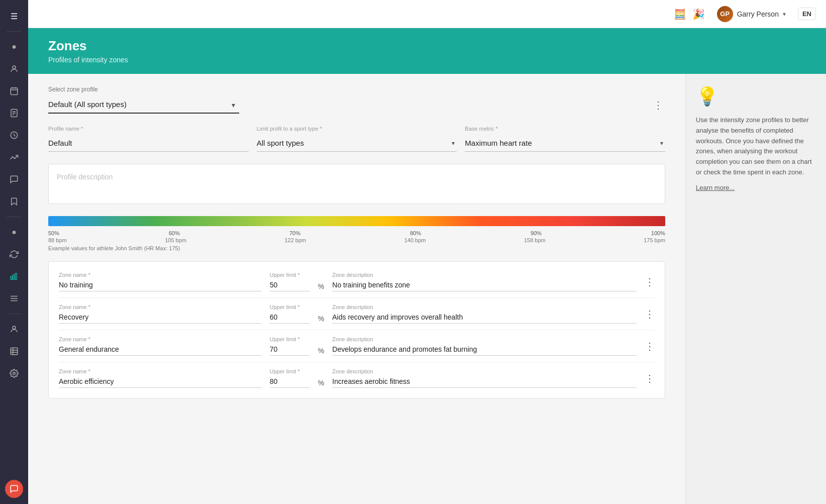 Image resolution: width=826 pixels, height=504 pixels. I want to click on zone-pct-sign-1: %, so click(321, 319).